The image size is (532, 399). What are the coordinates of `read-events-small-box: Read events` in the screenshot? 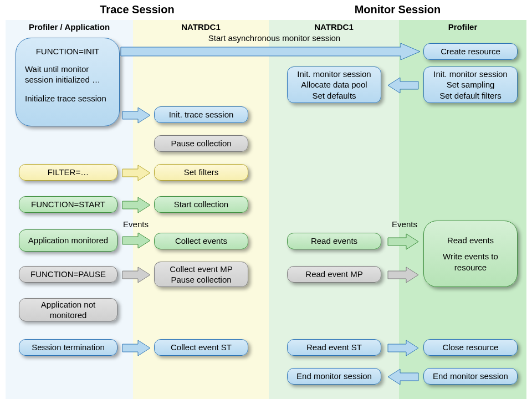 It's located at (334, 241).